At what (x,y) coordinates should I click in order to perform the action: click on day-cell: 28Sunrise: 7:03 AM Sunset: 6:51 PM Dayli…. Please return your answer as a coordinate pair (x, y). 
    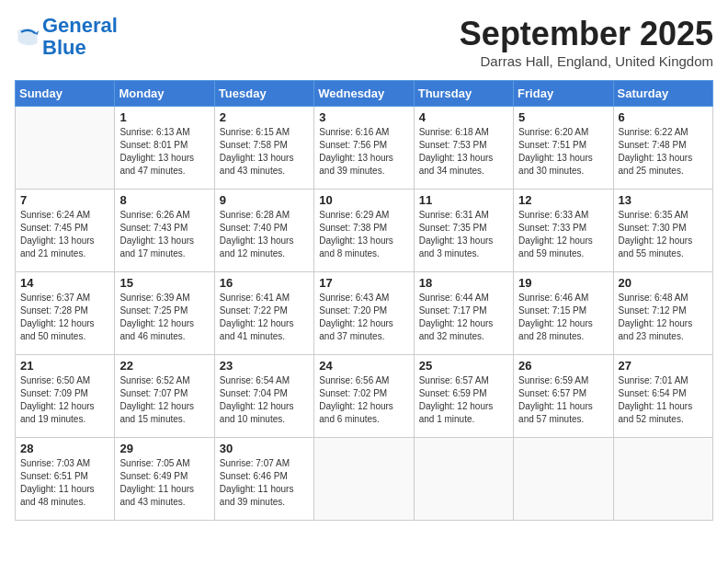
    Looking at the image, I should click on (65, 479).